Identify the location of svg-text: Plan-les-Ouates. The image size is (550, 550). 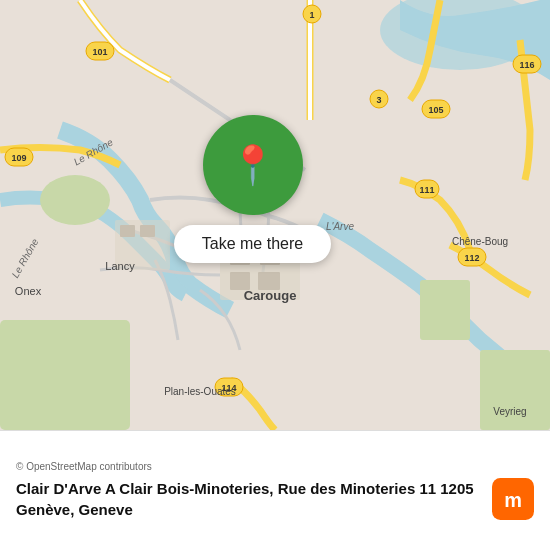
(200, 392).